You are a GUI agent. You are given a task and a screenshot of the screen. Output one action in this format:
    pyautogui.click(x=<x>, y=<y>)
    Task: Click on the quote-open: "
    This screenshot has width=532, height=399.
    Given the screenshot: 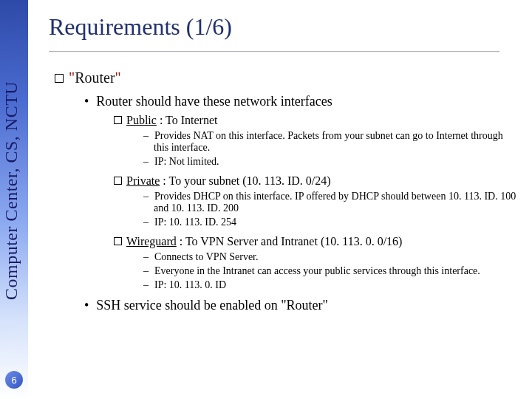 What is the action you would take?
    pyautogui.click(x=72, y=78)
    